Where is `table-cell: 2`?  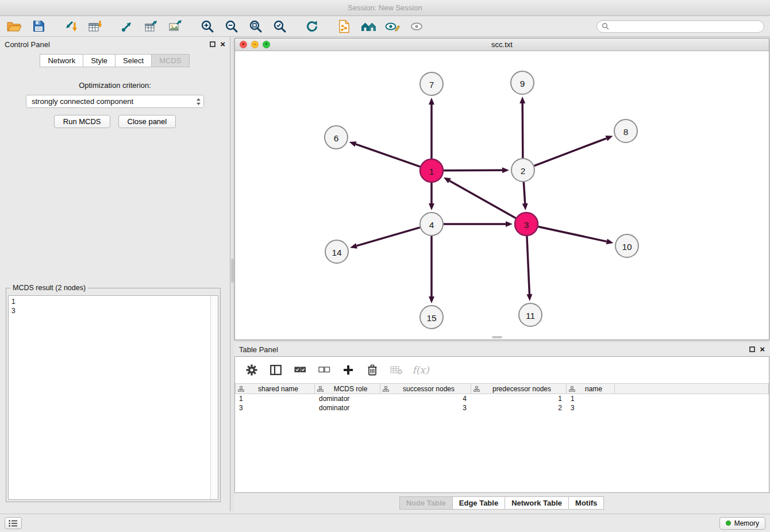
table-cell: 2 is located at coordinates (519, 408).